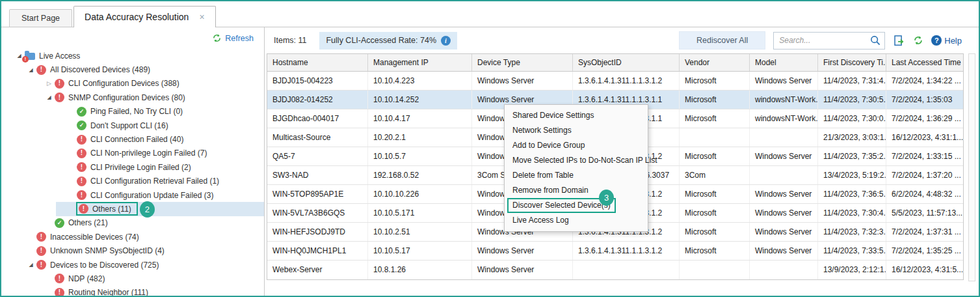 This screenshot has width=980, height=297. What do you see at coordinates (925, 63) in the screenshot?
I see `column-header: Last Accessed Time` at bounding box center [925, 63].